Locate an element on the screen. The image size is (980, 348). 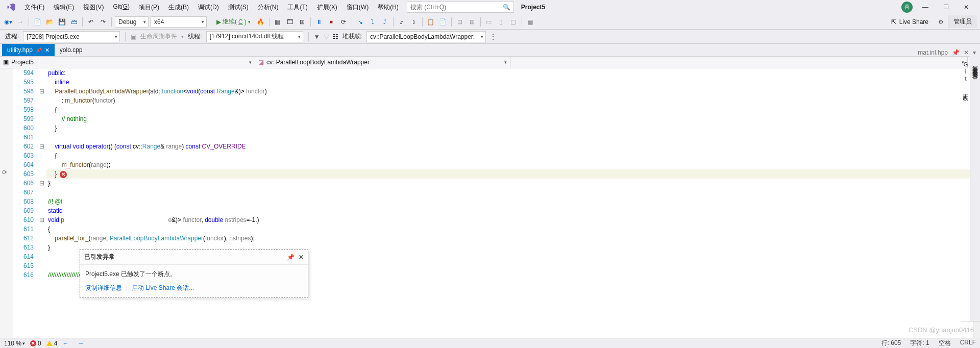
menu-item: 工具(T) is located at coordinates (297, 7).